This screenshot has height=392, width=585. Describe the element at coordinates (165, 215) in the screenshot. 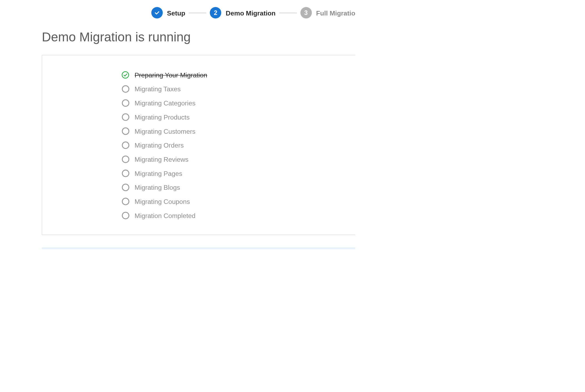

I see `progress-label: Migration Completed` at that location.